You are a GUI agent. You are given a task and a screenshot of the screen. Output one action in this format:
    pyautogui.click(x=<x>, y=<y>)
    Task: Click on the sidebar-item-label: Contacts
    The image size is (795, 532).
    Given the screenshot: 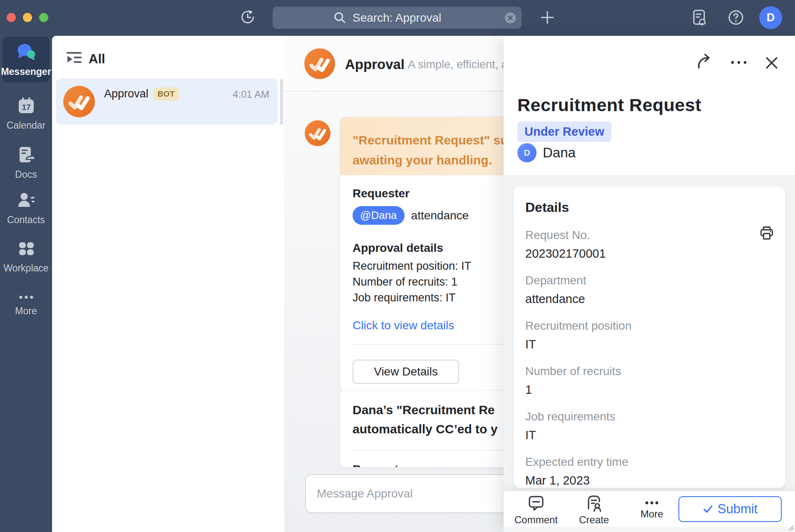 What is the action you would take?
    pyautogui.click(x=26, y=220)
    